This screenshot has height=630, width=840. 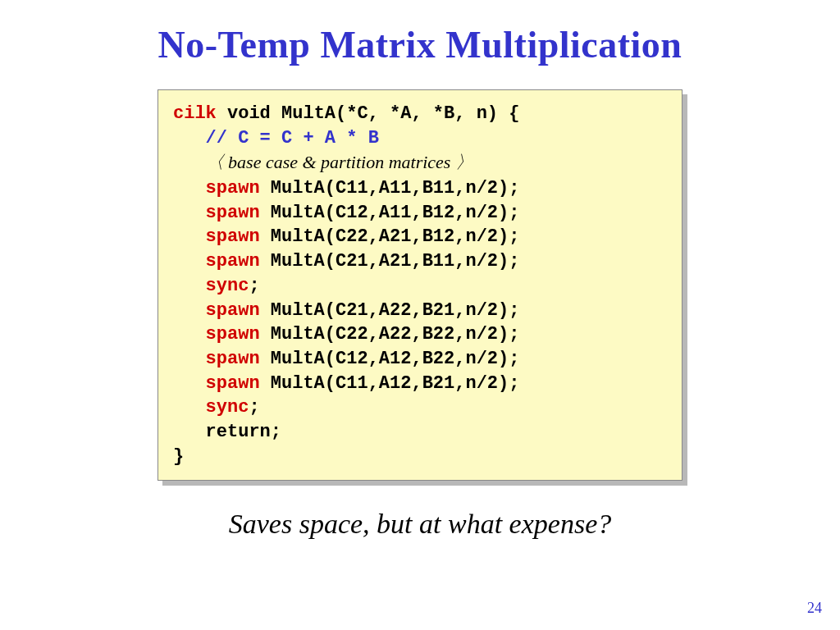 What do you see at coordinates (390, 310) in the screenshot?
I see `call-5: MultA(C21,A22,B21,n/2);` at bounding box center [390, 310].